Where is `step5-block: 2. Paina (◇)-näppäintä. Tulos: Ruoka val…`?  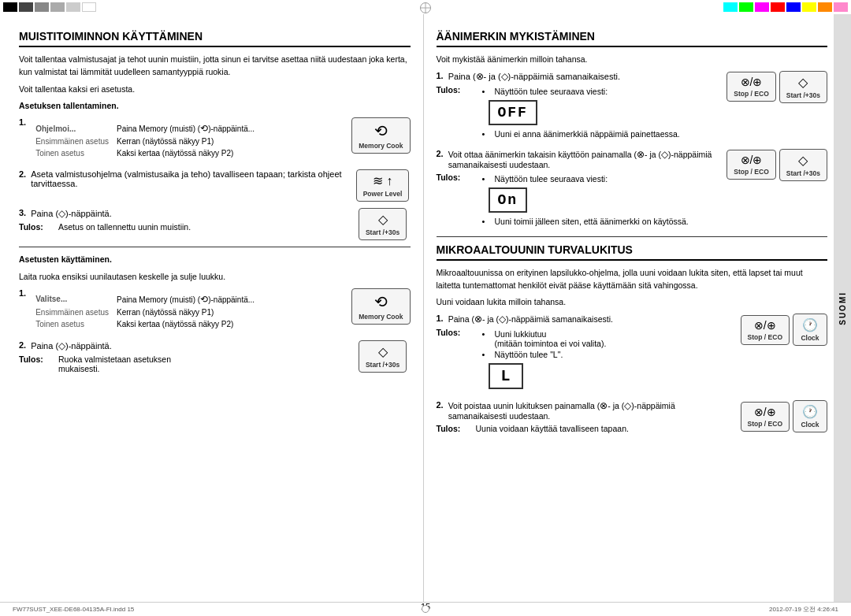 step5-block: 2. Paina (◇)-näppäintä. Tulos: Ruoka val… is located at coordinates (214, 358).